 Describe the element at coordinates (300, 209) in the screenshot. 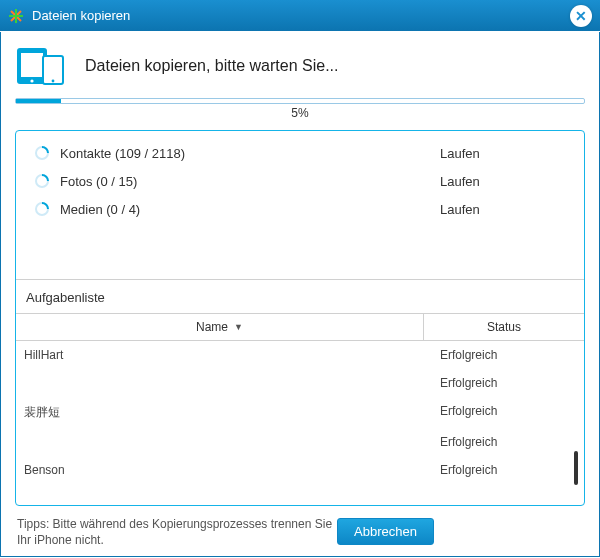

I see `category-row: Medien (0 / 4) Laufen` at that location.